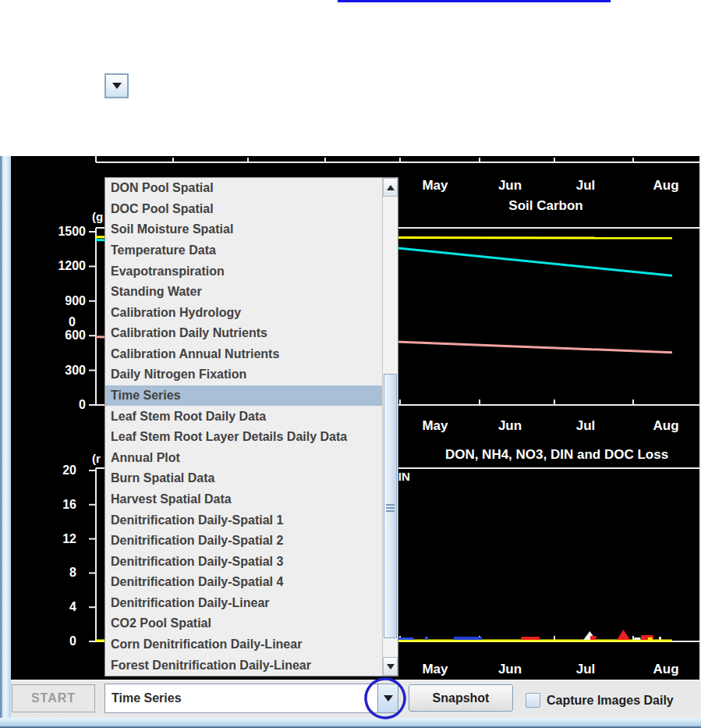 The width and height of the screenshot is (701, 728). What do you see at coordinates (243, 396) in the screenshot?
I see `popup-item: Time Series` at bounding box center [243, 396].